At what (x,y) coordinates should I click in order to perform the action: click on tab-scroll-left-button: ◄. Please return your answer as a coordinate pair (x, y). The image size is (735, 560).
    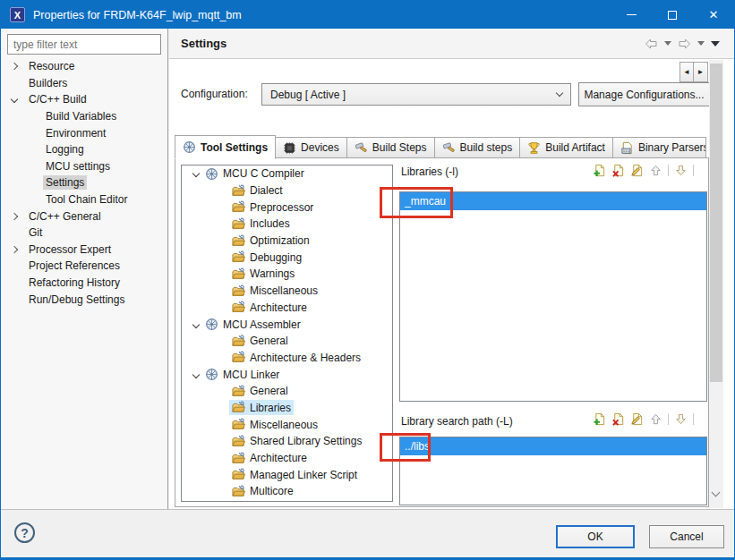
    Looking at the image, I should click on (687, 72).